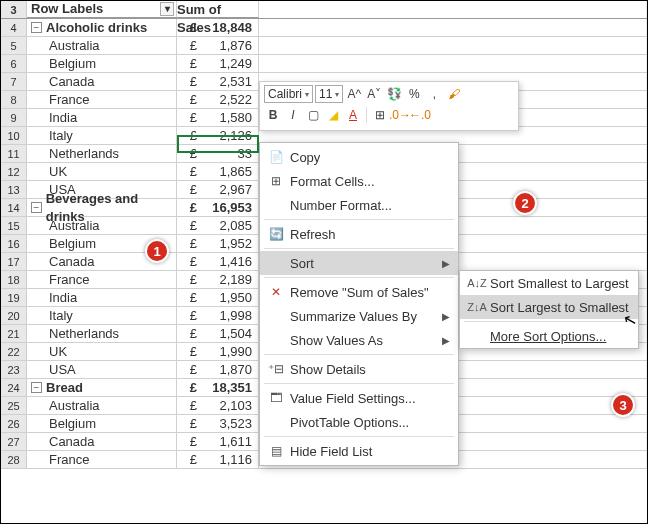 The image size is (648, 524). Describe the element at coordinates (229, 136) in the screenshot. I see `cell-value: 2,126` at that location.